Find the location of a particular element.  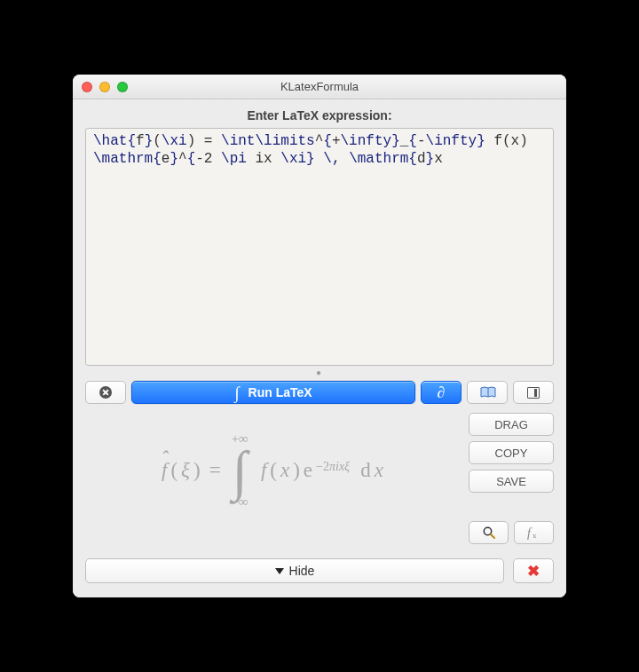

window-title: KLatexFormula is located at coordinates (320, 87).